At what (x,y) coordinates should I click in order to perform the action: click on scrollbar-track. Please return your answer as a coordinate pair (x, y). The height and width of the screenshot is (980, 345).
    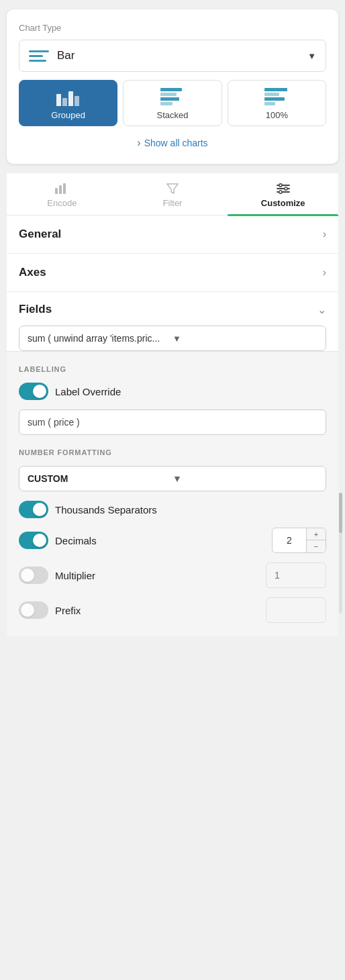
    Looking at the image, I should click on (341, 553).